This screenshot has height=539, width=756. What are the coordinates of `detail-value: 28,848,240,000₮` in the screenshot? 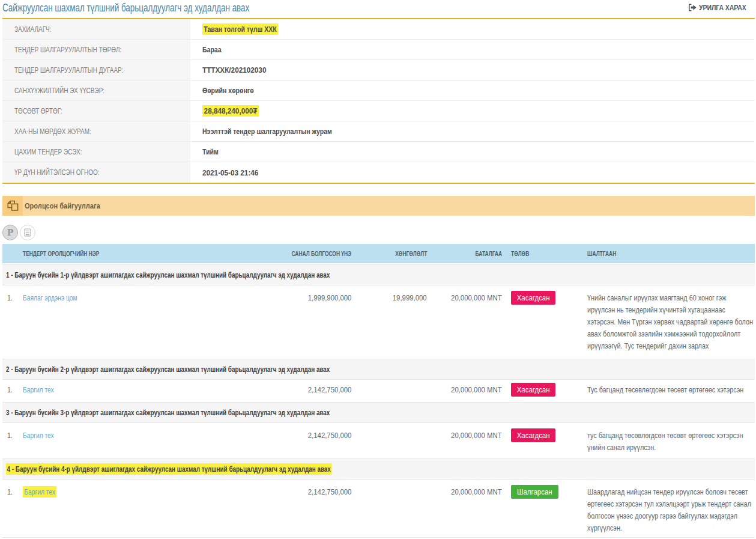 It's located at (473, 111).